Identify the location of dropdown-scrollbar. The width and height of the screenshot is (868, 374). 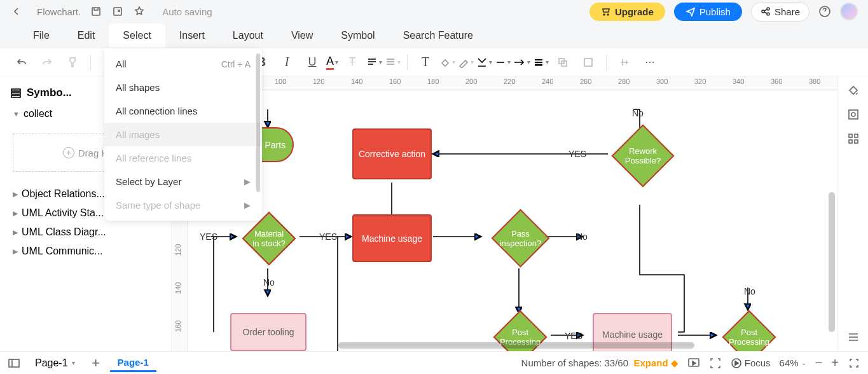
(258, 123).